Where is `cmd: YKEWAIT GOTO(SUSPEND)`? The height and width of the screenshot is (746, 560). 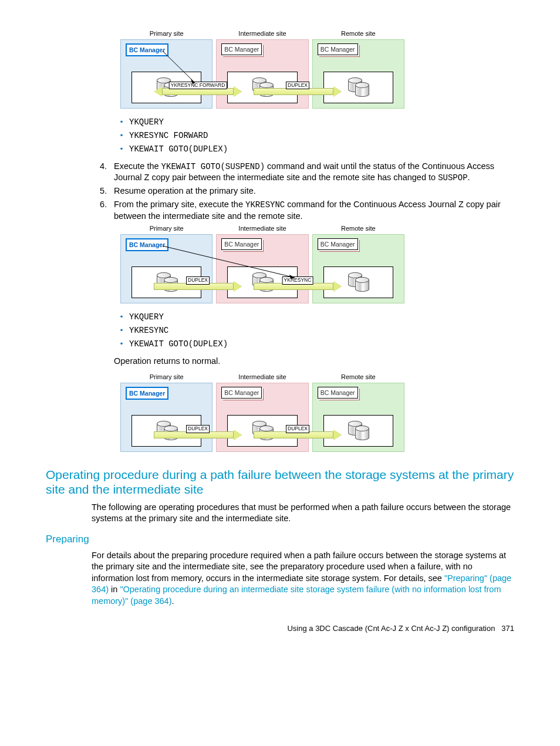
cmd: YKEWAIT GOTO(SUSPEND) is located at coordinates (213, 167).